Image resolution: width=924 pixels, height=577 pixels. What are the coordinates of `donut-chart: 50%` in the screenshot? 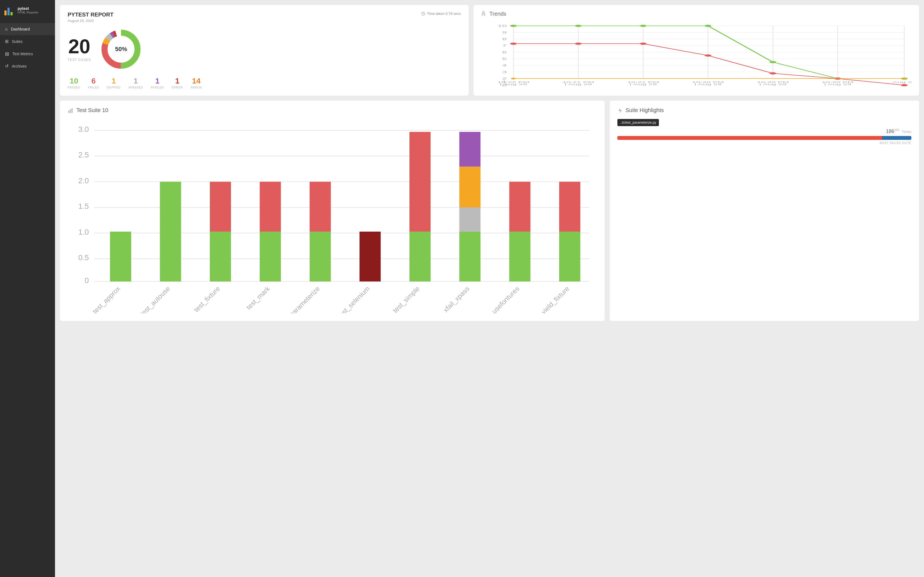 It's located at (121, 49).